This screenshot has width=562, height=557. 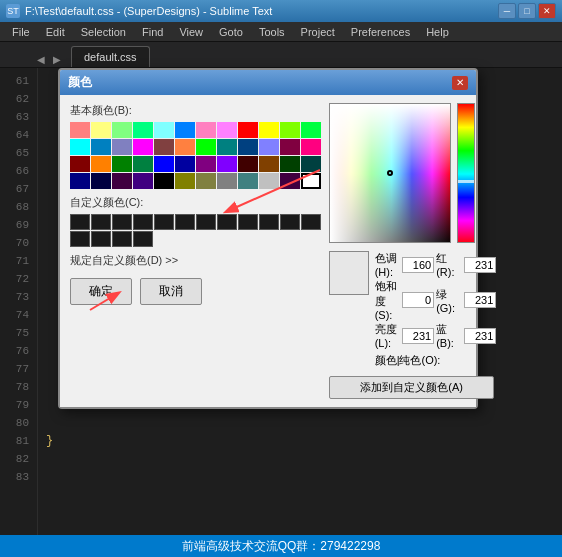 What do you see at coordinates (438, 32) in the screenshot?
I see `menu-help: Help` at bounding box center [438, 32].